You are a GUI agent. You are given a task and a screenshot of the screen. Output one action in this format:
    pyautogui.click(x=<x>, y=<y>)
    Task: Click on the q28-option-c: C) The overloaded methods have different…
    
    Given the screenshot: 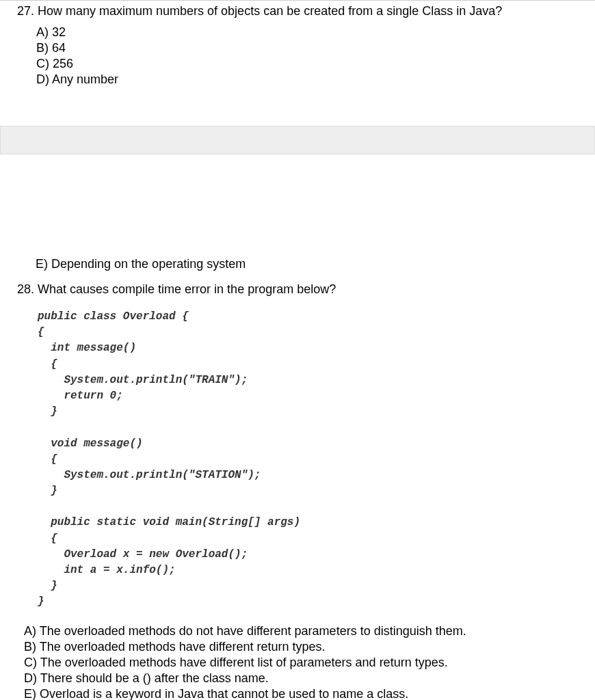 What is the action you would take?
    pyautogui.click(x=309, y=663)
    